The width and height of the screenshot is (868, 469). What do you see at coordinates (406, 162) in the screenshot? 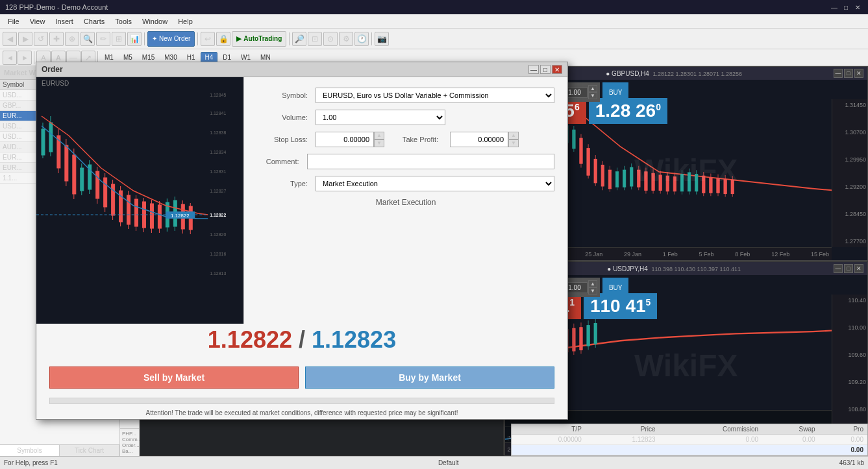
I see `comment-row: Comment:` at bounding box center [406, 162].